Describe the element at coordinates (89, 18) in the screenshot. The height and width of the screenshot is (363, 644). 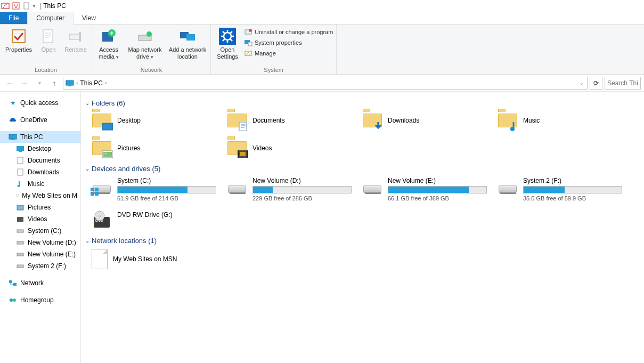
I see `tab-view: View` at that location.